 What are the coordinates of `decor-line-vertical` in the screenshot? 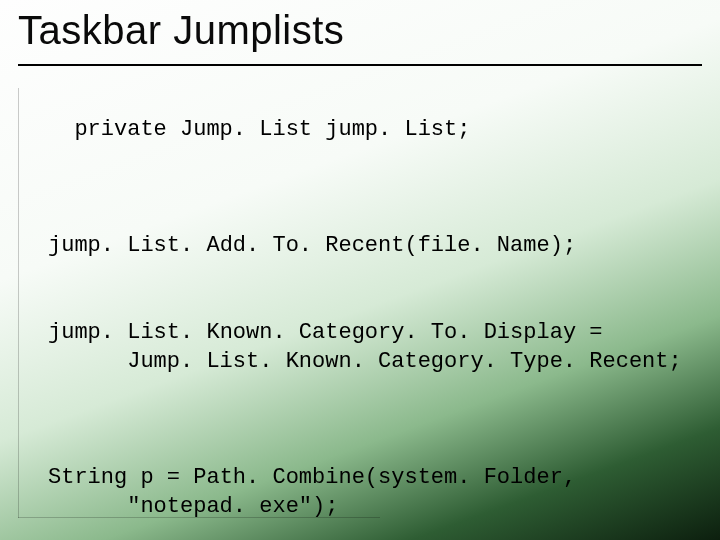 It's located at (18, 303).